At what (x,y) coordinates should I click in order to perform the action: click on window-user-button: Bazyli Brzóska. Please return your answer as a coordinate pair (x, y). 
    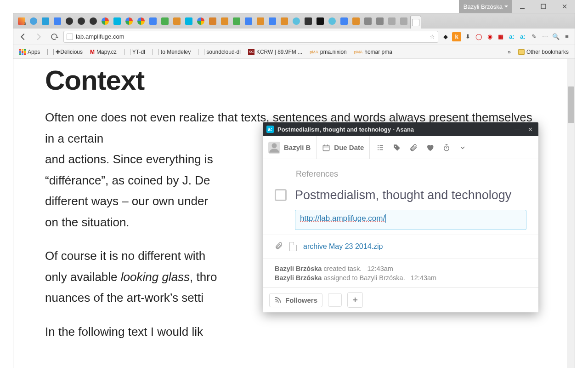
    Looking at the image, I should click on (485, 6).